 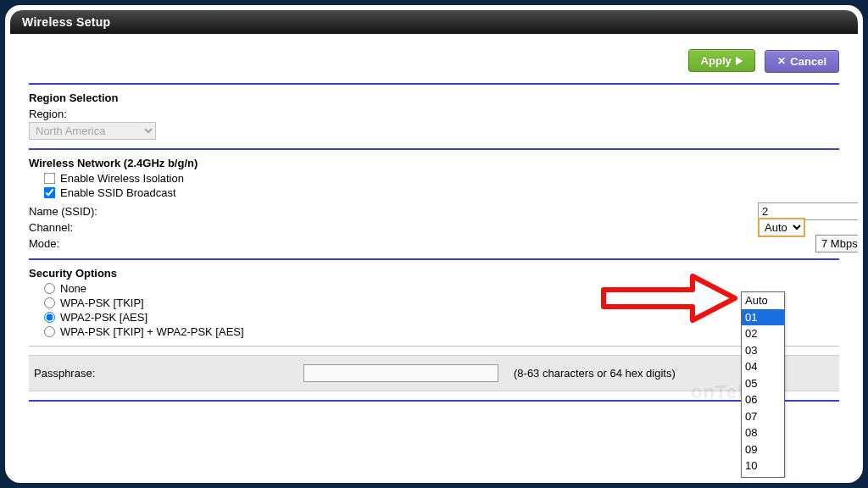 What do you see at coordinates (401, 373) in the screenshot?
I see `passphrase-input` at bounding box center [401, 373].